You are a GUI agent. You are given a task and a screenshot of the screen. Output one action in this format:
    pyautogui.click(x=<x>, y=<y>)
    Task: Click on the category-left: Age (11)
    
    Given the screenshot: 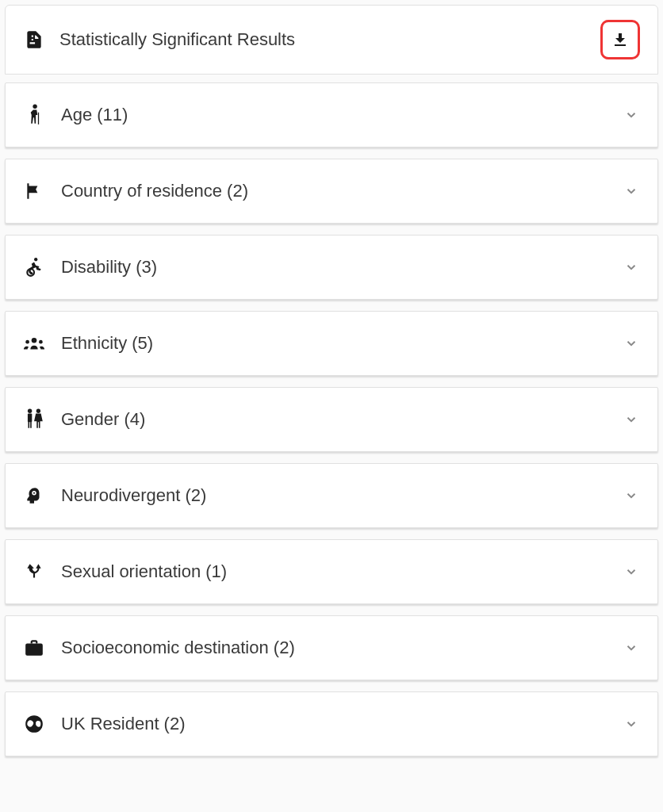 What is the action you would take?
    pyautogui.click(x=75, y=115)
    